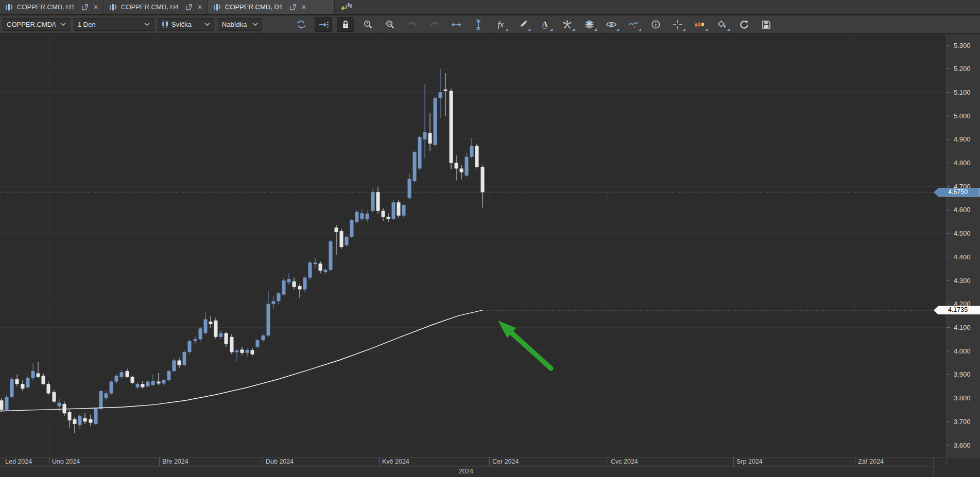  I want to click on draw-pencil-button, so click(523, 25).